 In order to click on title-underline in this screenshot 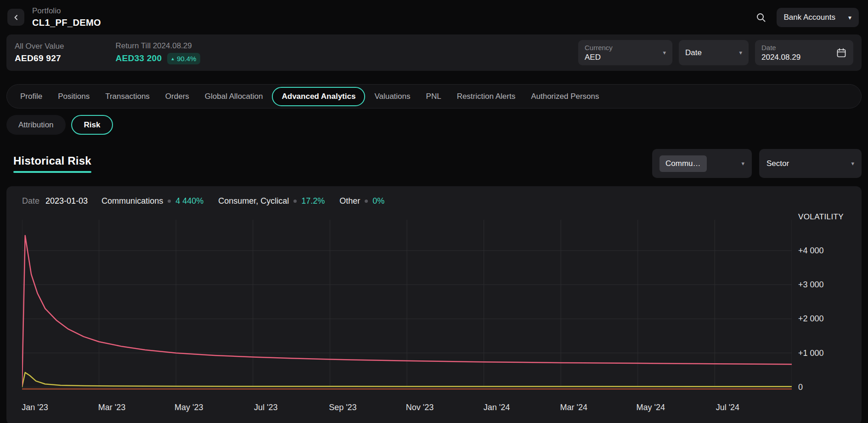, I will do `click(52, 172)`.